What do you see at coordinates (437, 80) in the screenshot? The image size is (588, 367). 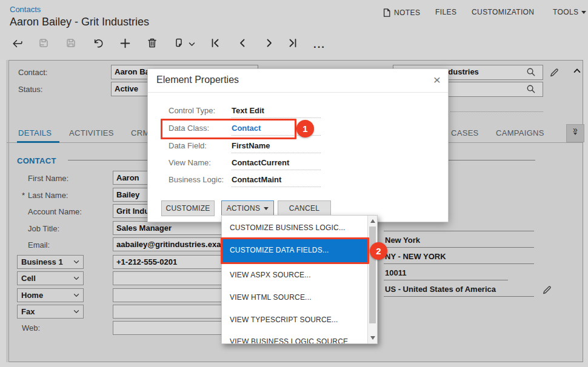 I see `close-icon: ×` at bounding box center [437, 80].